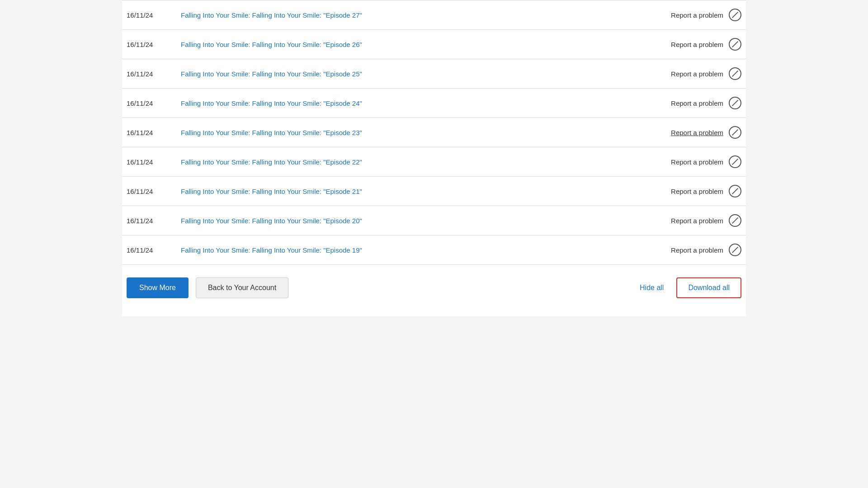  I want to click on footer-right: Hide all Download all, so click(689, 288).